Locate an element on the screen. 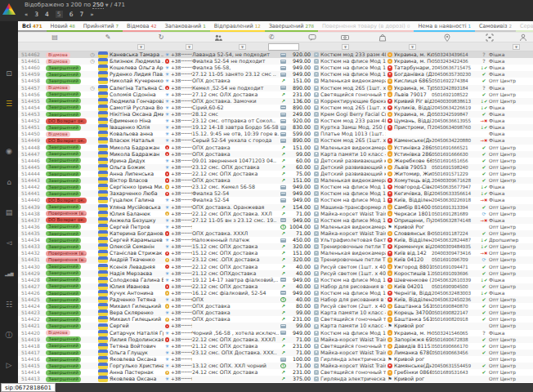  table-row: 514444ЗавершенийАнна Липенська+38•••••••… is located at coordinates (275, 174).